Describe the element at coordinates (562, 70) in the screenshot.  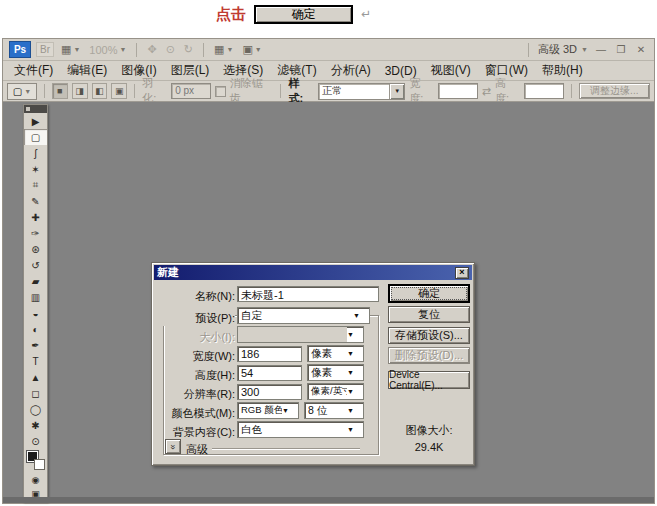
I see `menu-help: 帮助(H)` at that location.